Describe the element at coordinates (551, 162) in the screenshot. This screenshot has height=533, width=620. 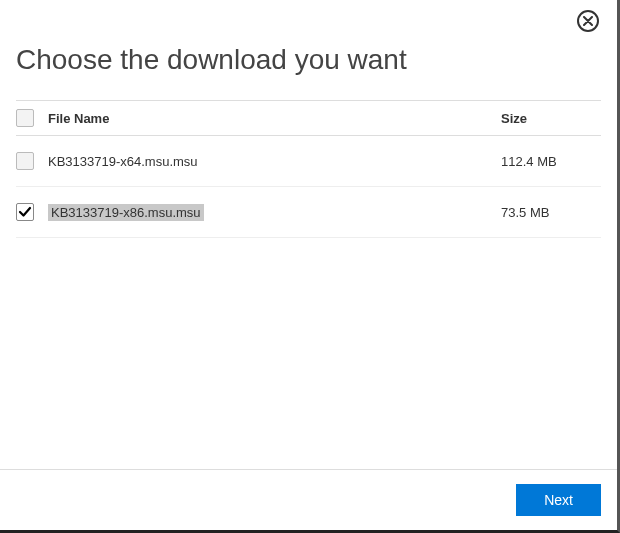
I see `file-size: 112.4 MB` at that location.